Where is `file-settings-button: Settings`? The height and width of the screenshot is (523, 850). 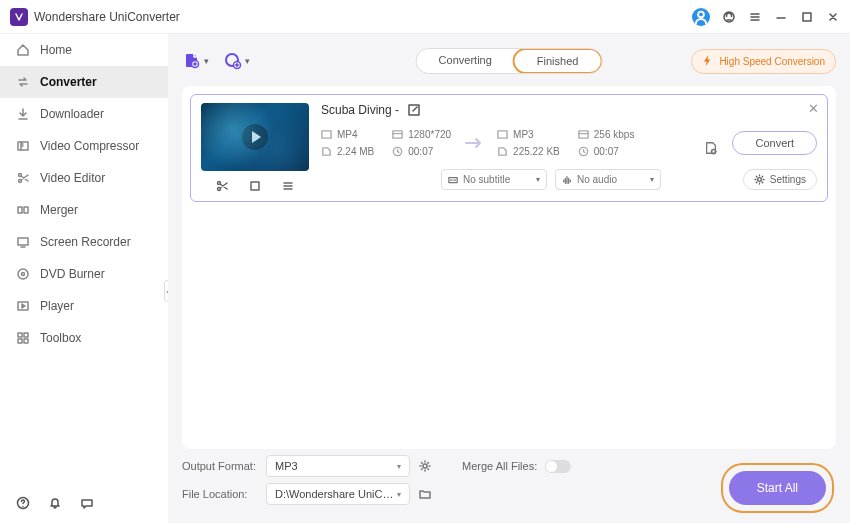 file-settings-button: Settings is located at coordinates (780, 180).